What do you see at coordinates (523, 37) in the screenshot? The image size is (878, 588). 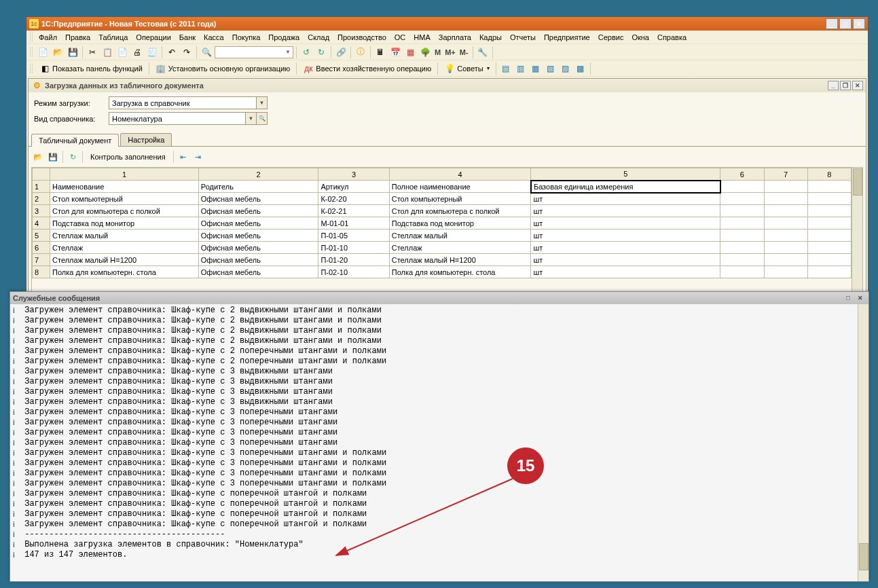 I see `menu-reports: Отчеты` at bounding box center [523, 37].